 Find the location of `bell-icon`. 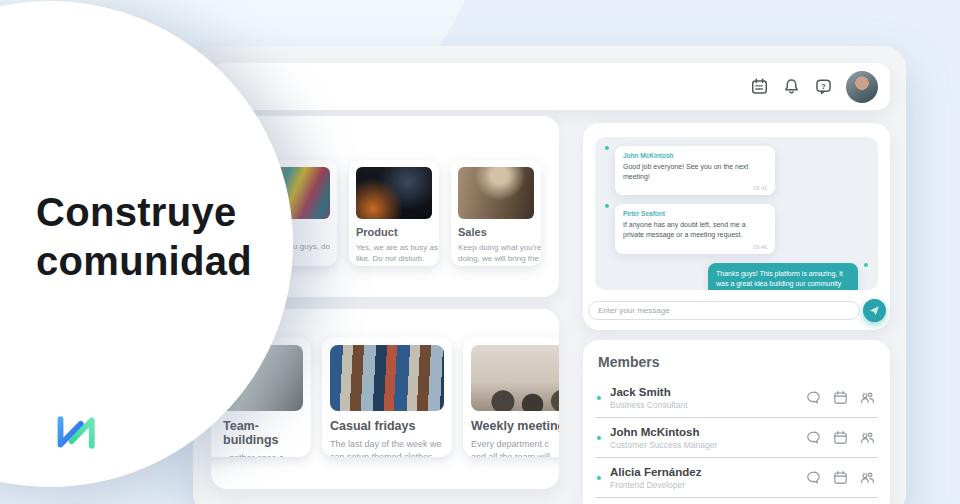

bell-icon is located at coordinates (792, 86).